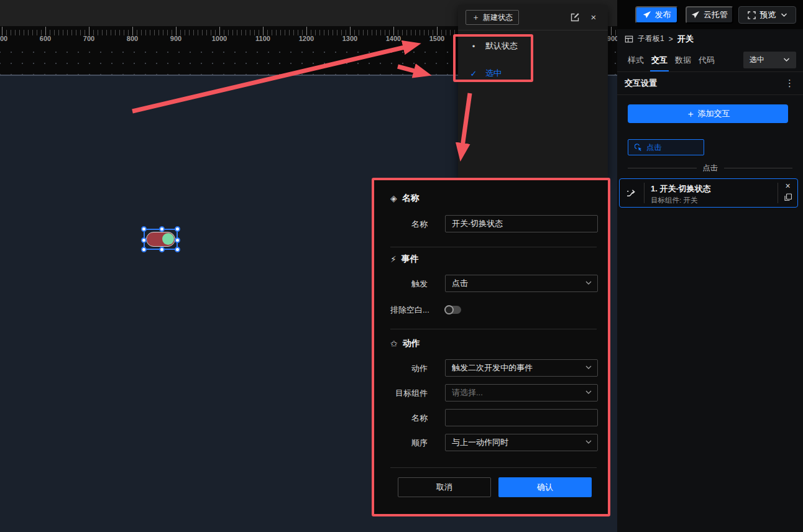 This screenshot has height=532, width=803. I want to click on field-row-order: 顺序 与上一动作同时, so click(491, 443).